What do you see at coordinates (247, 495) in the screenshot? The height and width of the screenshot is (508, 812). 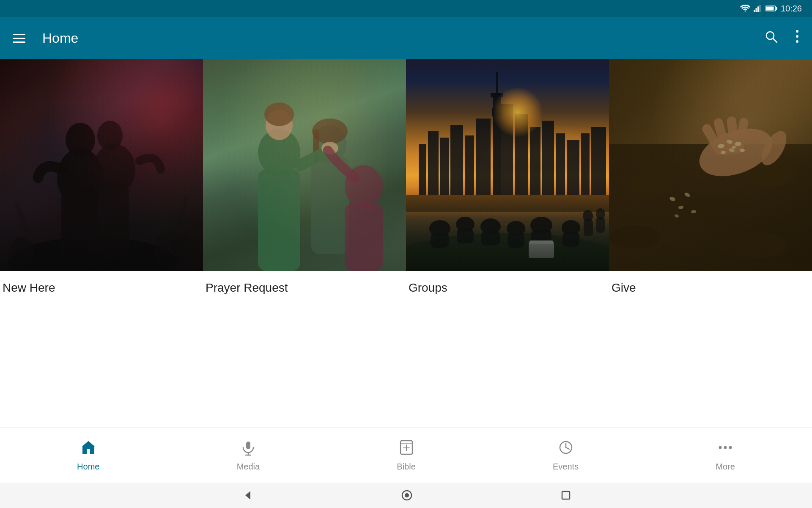 I see `back-button` at bounding box center [247, 495].